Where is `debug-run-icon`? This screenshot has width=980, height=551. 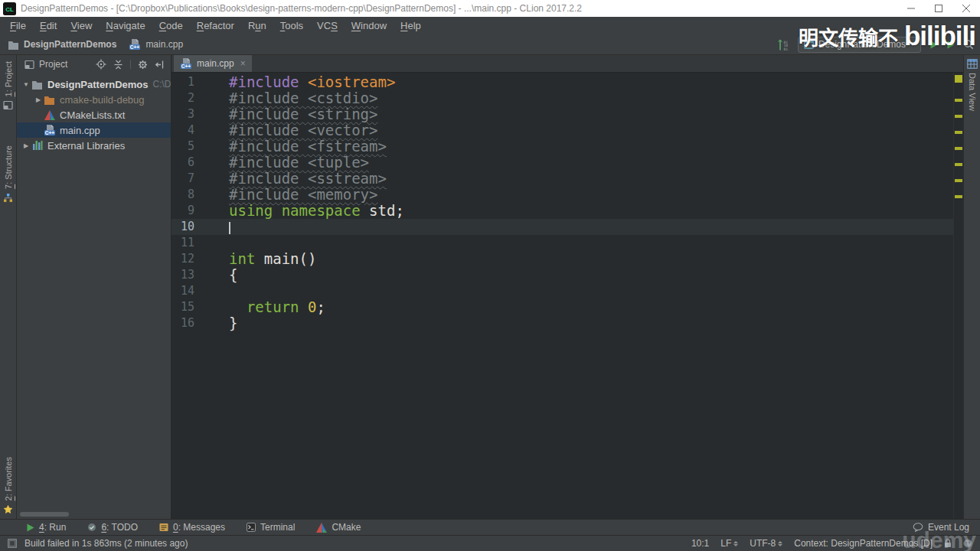 debug-run-icon is located at coordinates (951, 44).